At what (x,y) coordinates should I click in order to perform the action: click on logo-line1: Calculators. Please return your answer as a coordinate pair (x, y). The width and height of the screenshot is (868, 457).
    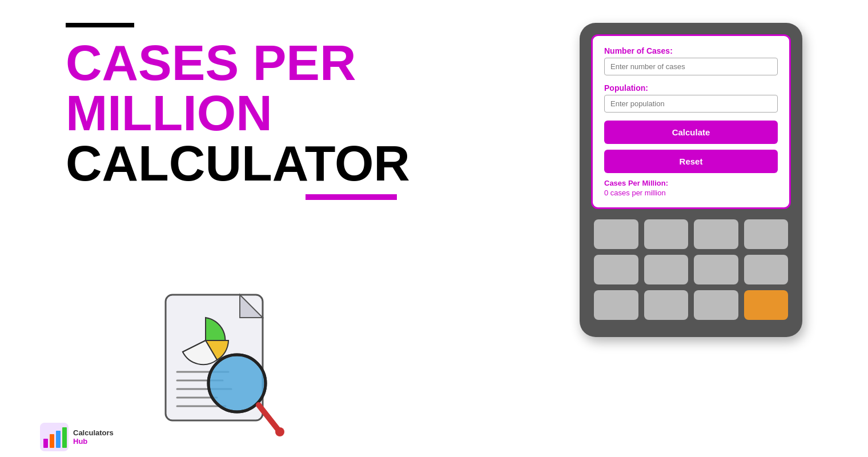
    Looking at the image, I should click on (94, 433).